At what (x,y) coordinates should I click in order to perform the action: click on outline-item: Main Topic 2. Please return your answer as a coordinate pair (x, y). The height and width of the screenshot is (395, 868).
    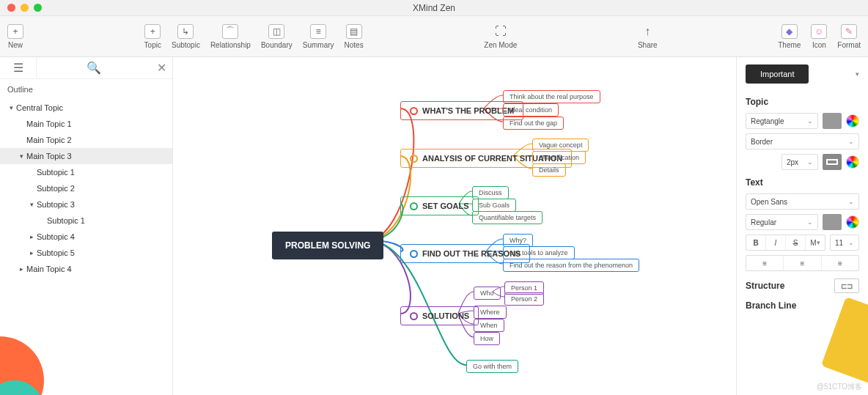
    Looking at the image, I should click on (87, 140).